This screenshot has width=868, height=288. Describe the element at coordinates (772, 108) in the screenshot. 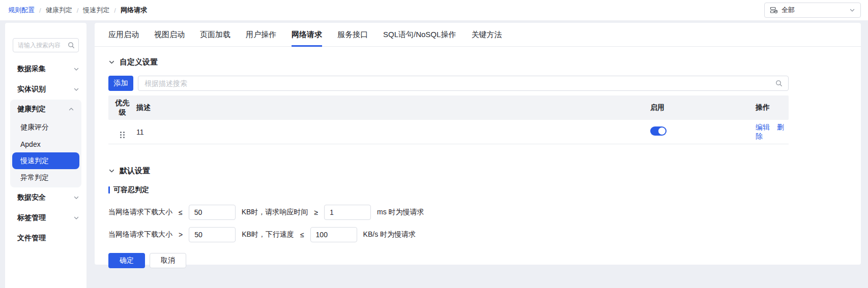

I see `column-header-actions: 操作` at that location.